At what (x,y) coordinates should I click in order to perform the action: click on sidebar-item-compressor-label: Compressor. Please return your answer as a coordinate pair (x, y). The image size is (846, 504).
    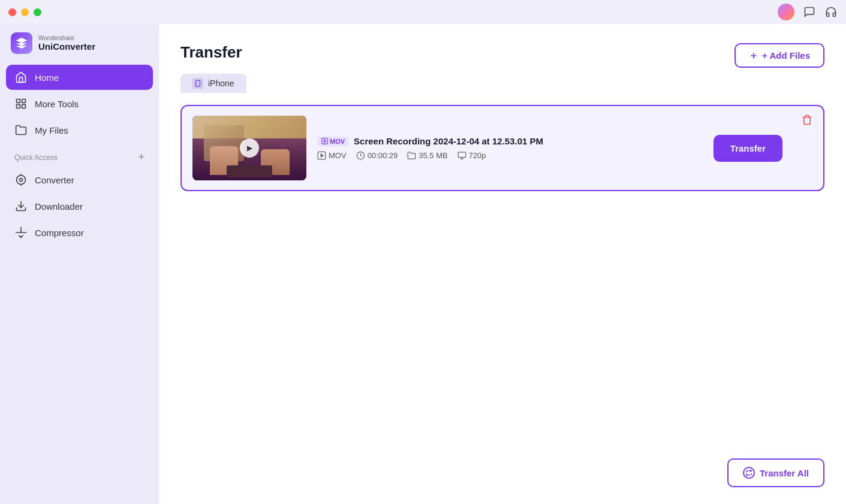
    Looking at the image, I should click on (59, 233).